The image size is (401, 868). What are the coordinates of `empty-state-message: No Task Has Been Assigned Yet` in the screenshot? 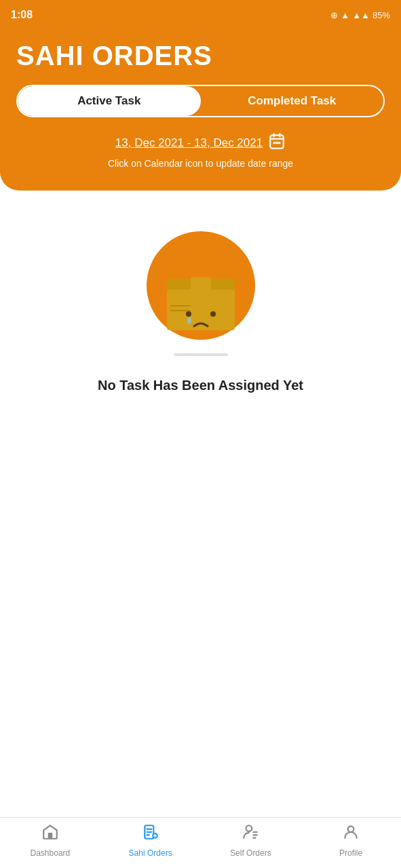 It's located at (201, 385).